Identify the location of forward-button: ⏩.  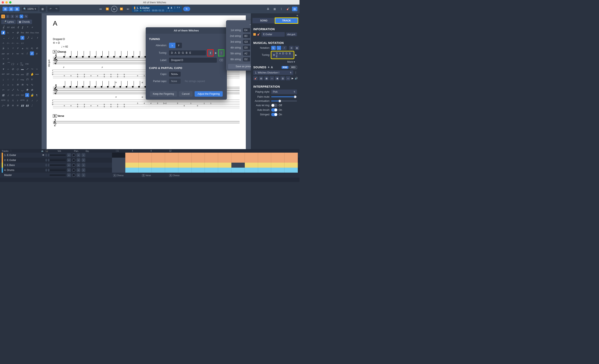
(121, 9).